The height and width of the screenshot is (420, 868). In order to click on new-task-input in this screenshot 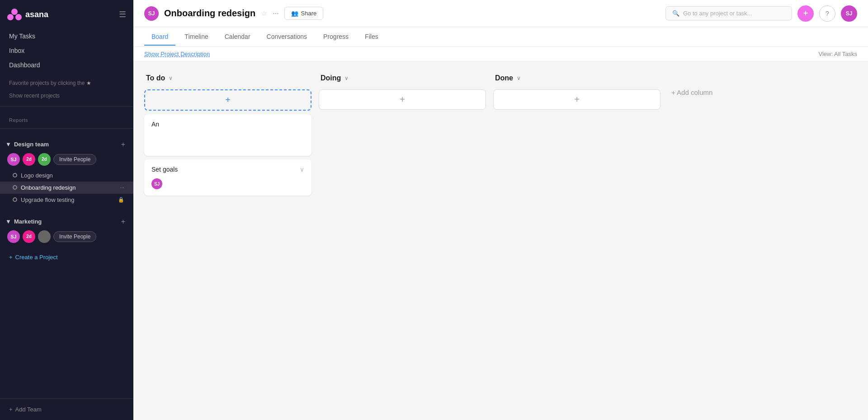, I will do `click(228, 134)`.